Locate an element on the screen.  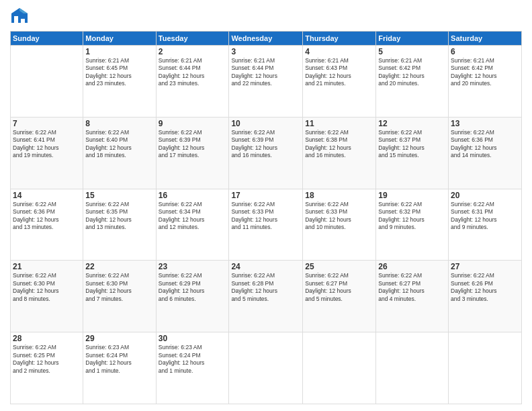
calendar-header-row: SundayMondayTuesdayWednesdayThursdayFrid… is located at coordinates (266, 39).